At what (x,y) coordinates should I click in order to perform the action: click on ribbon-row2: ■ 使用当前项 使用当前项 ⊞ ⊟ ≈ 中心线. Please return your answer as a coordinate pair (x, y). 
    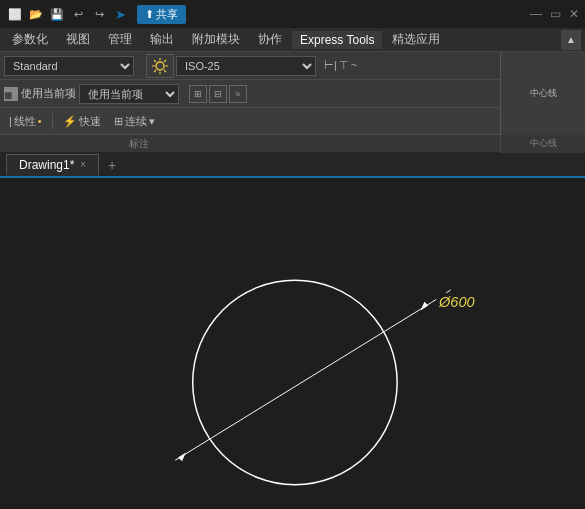
    Looking at the image, I should click on (292, 94).